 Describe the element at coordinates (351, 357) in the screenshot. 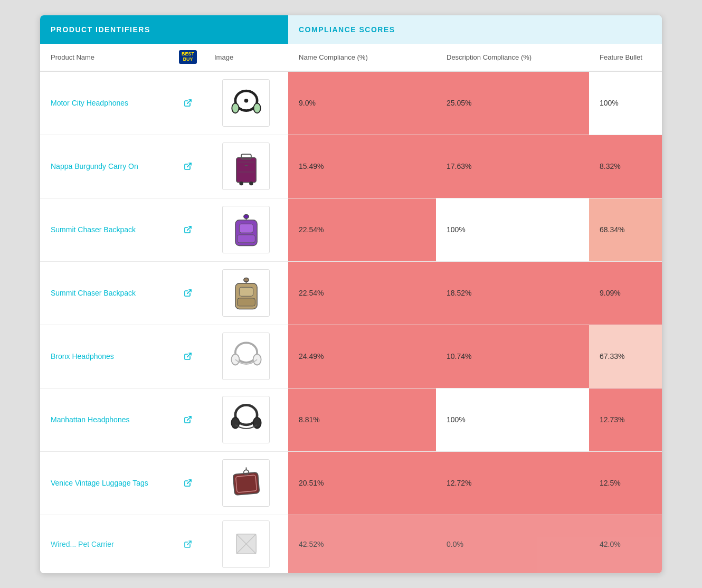

I see `table-row: Bronx Headphones` at that location.